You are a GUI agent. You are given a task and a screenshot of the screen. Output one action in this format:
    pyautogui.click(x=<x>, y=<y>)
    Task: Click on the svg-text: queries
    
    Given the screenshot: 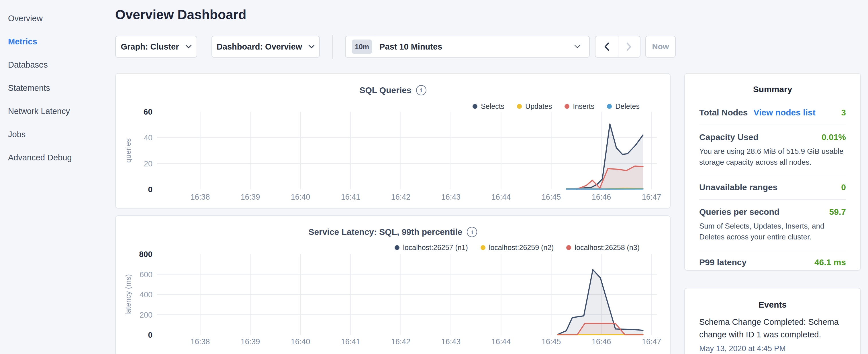 What is the action you would take?
    pyautogui.click(x=128, y=151)
    